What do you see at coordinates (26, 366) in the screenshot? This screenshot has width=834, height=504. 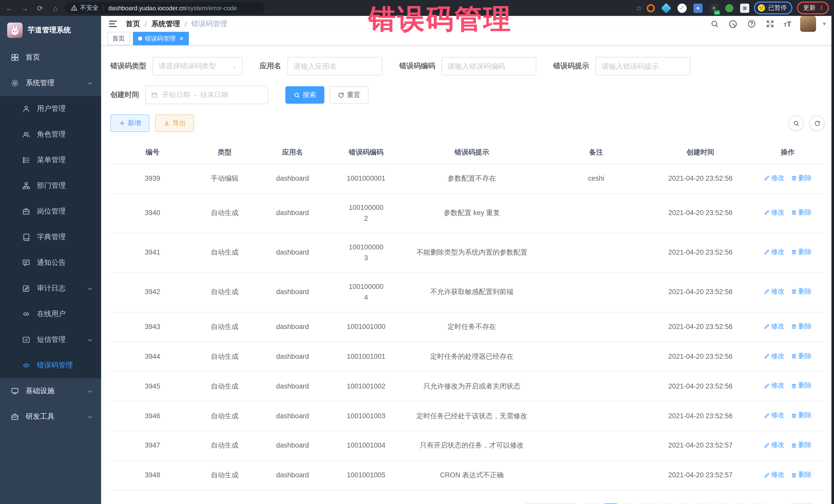 I see `error-code-icon` at bounding box center [26, 366].